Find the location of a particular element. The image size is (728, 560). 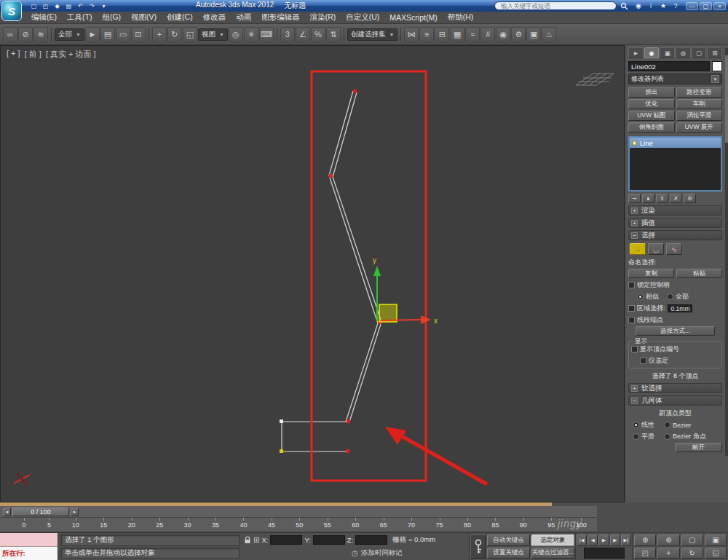

viewport-menu-shading: [ 真实 + 边面 ] is located at coordinates (71, 54).